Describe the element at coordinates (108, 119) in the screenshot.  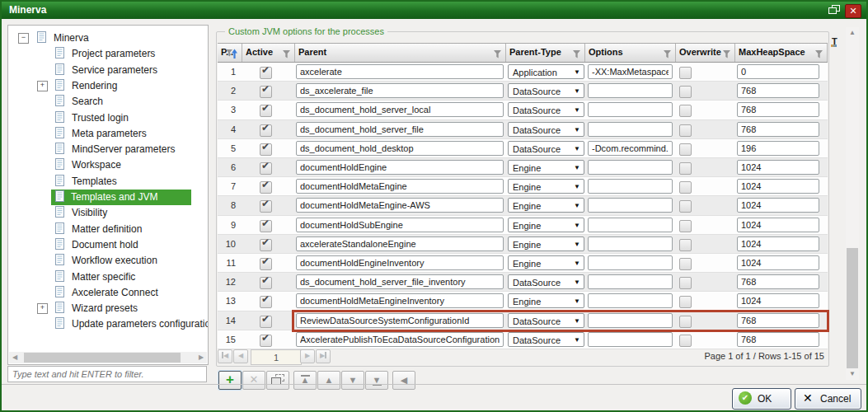
I see `tree-item-trusted-login: Trusted login` at that location.